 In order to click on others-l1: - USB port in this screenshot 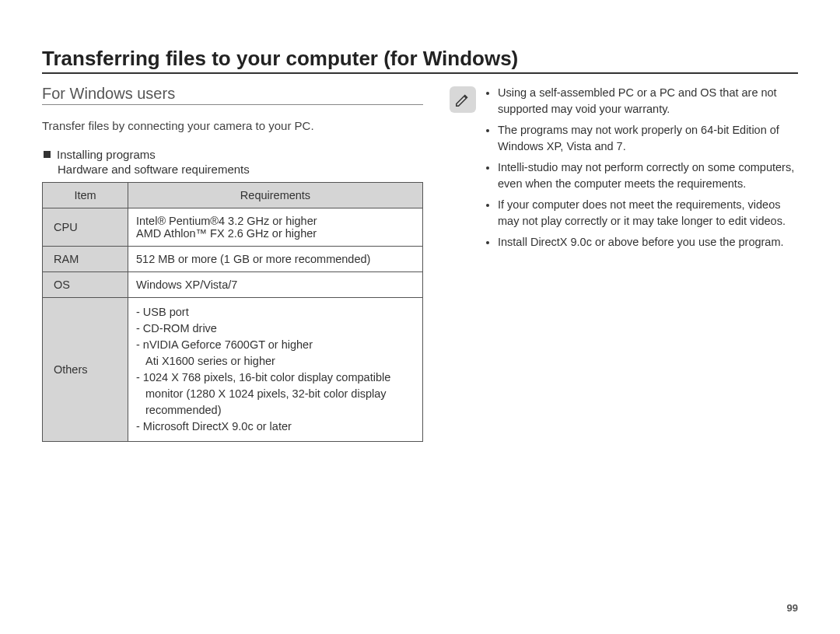, I will do `click(275, 313)`.